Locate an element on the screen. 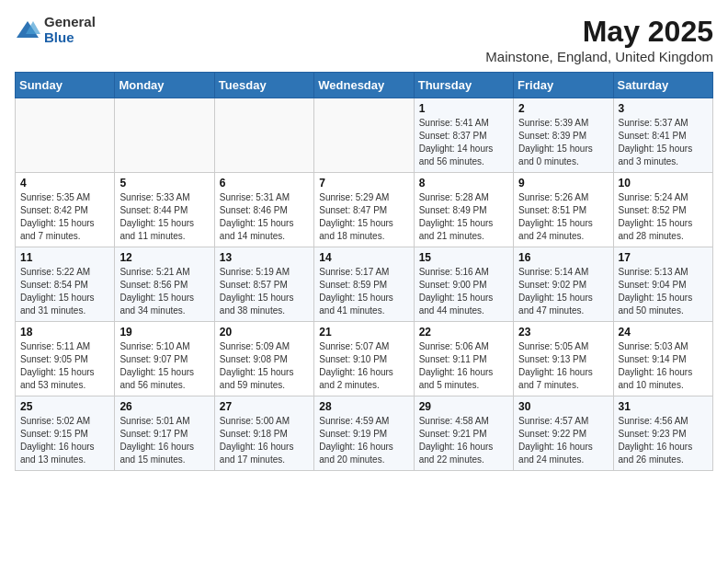 This screenshot has height=563, width=728. day-number: 13 is located at coordinates (265, 258).